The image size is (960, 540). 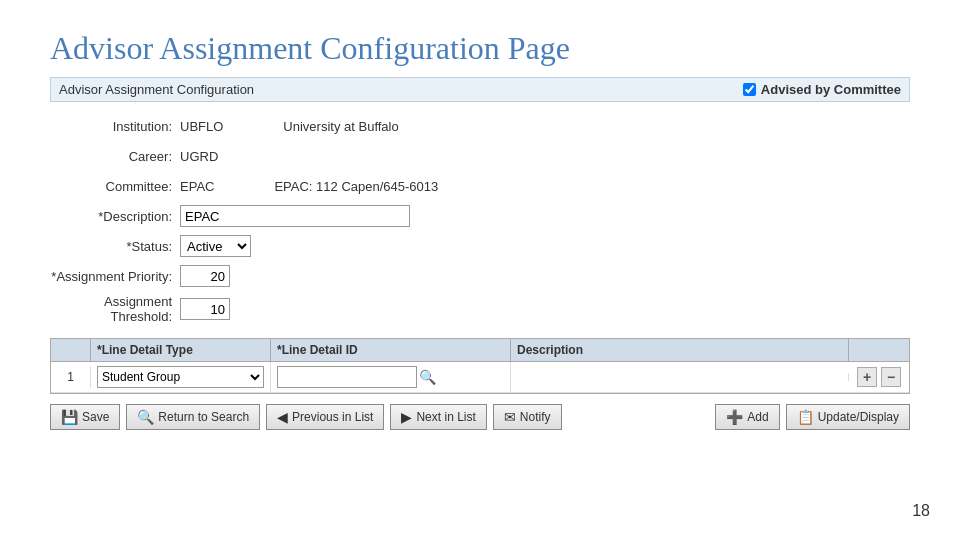 I want to click on institution-row: Institution: UBFLO University at Buffalo, so click(x=480, y=126).